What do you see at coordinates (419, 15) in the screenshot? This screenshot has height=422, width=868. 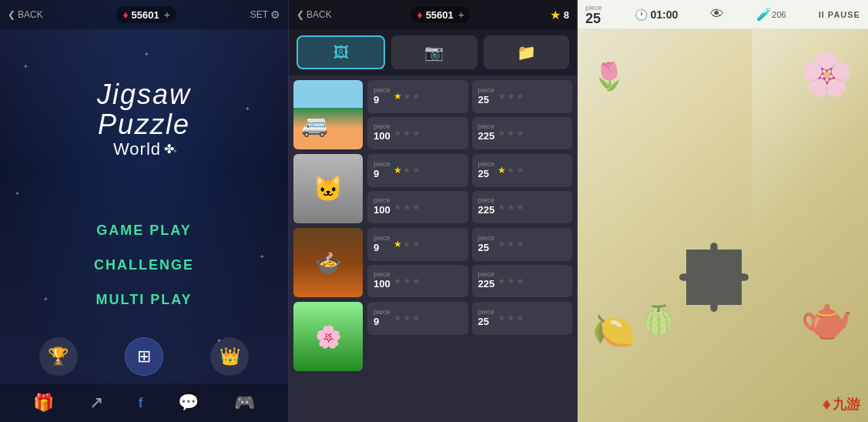 I see `gem-icon: ♦` at bounding box center [419, 15].